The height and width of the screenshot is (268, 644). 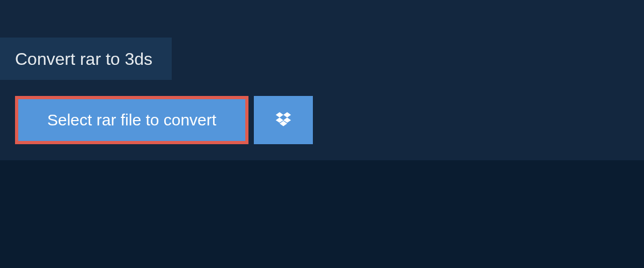 What do you see at coordinates (84, 59) in the screenshot?
I see `tab-title: Convert rar to 3ds` at bounding box center [84, 59].